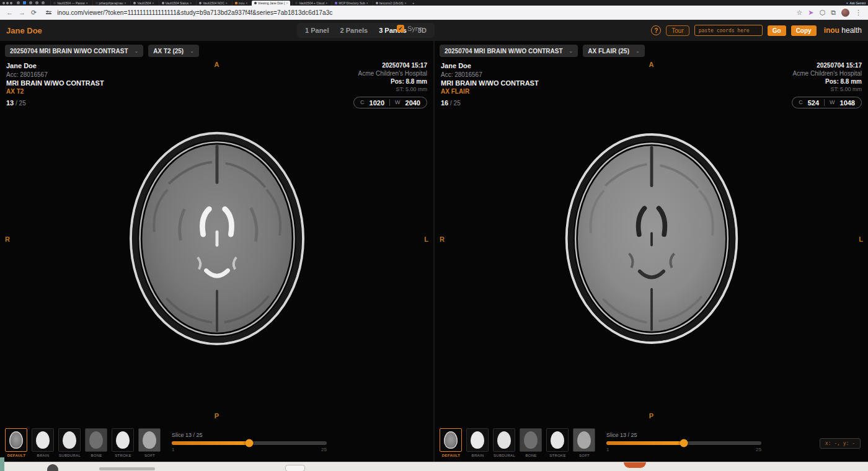 The height and width of the screenshot is (471, 868). I want to click on reload-icon: ⟳, so click(33, 12).